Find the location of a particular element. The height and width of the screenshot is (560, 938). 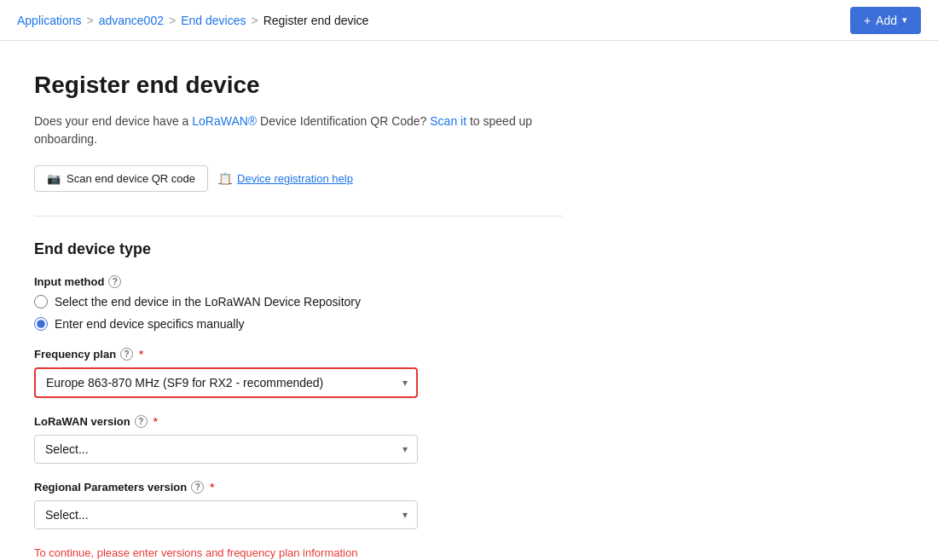

regional-params-group: Regional Parameters version ? * Select..… is located at coordinates (298, 505).